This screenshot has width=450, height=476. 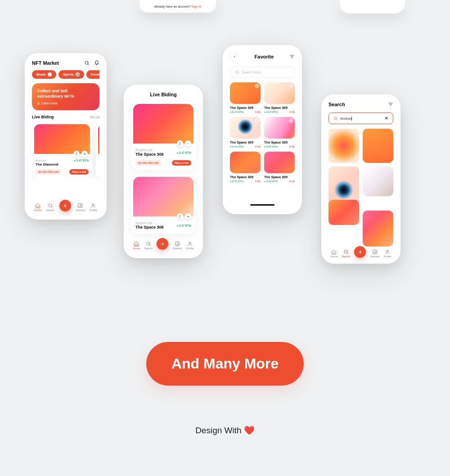 What do you see at coordinates (148, 163) in the screenshot?
I see `time-left-pill: 3h 12m 36s Left` at bounding box center [148, 163].